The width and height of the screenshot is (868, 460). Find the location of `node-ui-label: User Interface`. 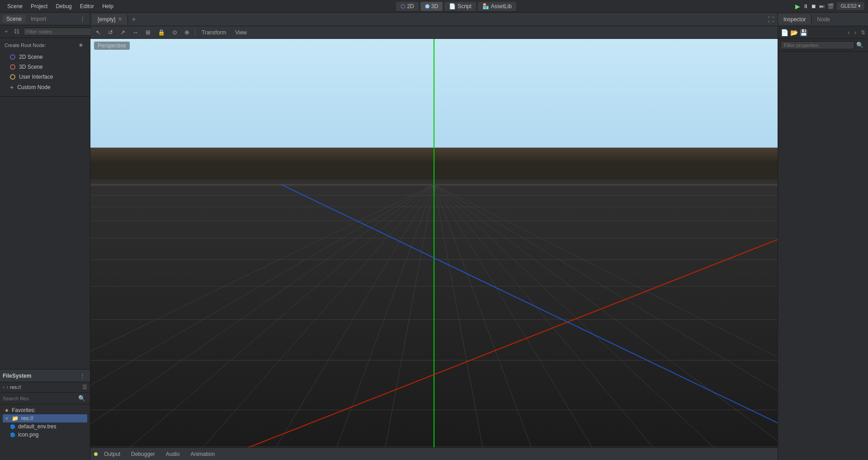

node-ui-label: User Interface is located at coordinates (36, 77).